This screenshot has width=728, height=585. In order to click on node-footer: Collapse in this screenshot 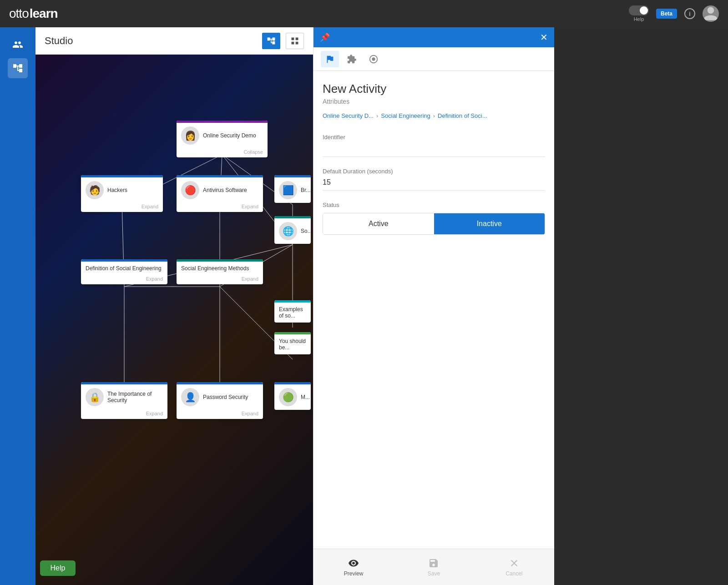, I will do `click(222, 153)`.